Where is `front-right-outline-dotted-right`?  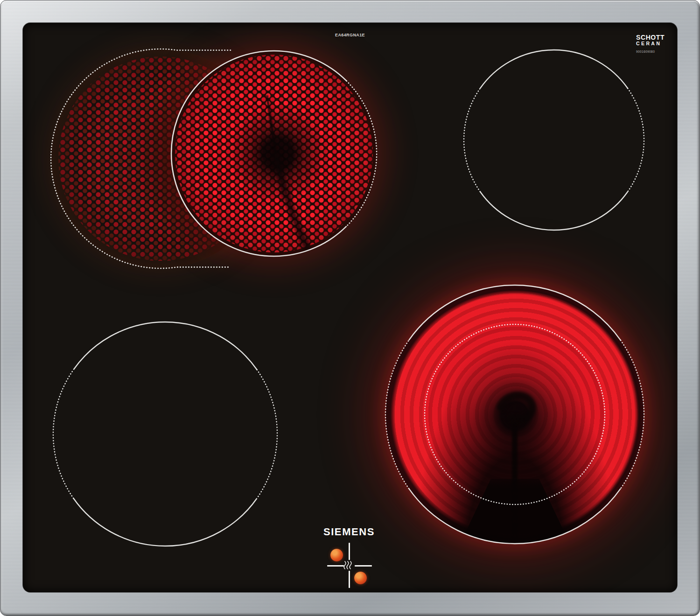 front-right-outline-dotted-right is located at coordinates (632, 414).